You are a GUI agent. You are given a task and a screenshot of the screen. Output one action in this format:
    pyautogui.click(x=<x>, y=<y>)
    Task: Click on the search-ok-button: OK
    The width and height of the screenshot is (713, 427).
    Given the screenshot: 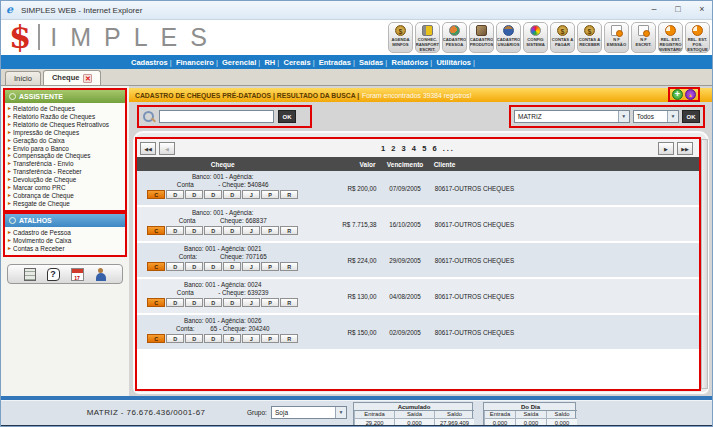 What is the action you would take?
    pyautogui.click(x=287, y=116)
    